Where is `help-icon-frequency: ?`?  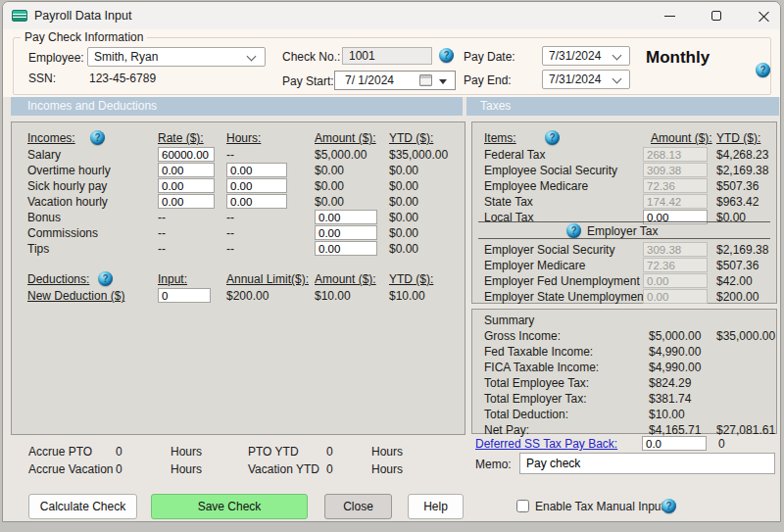 help-icon-frequency: ? is located at coordinates (762, 71).